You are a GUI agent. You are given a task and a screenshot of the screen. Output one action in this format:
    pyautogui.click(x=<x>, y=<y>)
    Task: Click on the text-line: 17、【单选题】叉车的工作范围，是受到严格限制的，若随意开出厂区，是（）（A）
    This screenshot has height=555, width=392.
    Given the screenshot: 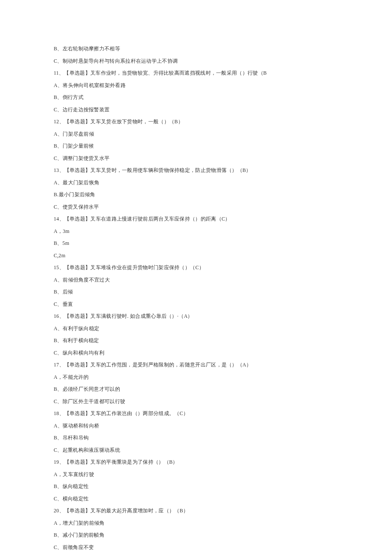 What is the action you would take?
    pyautogui.click(x=196, y=365)
    